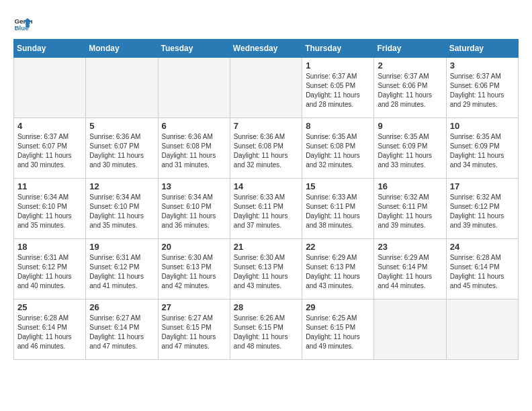  Describe the element at coordinates (410, 48) in the screenshot. I see `weekday-friday: Friday` at that location.